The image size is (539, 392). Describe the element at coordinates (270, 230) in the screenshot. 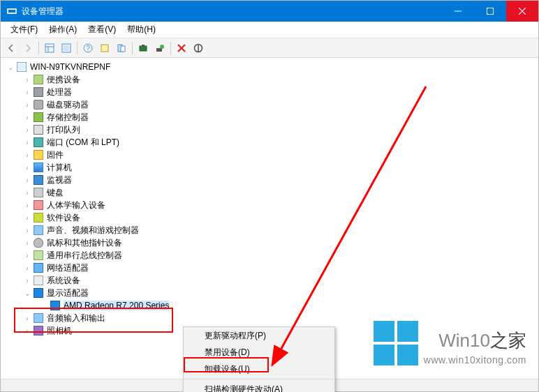

I see `tree-node: ›声音、视频和游戏控制器` at that location.